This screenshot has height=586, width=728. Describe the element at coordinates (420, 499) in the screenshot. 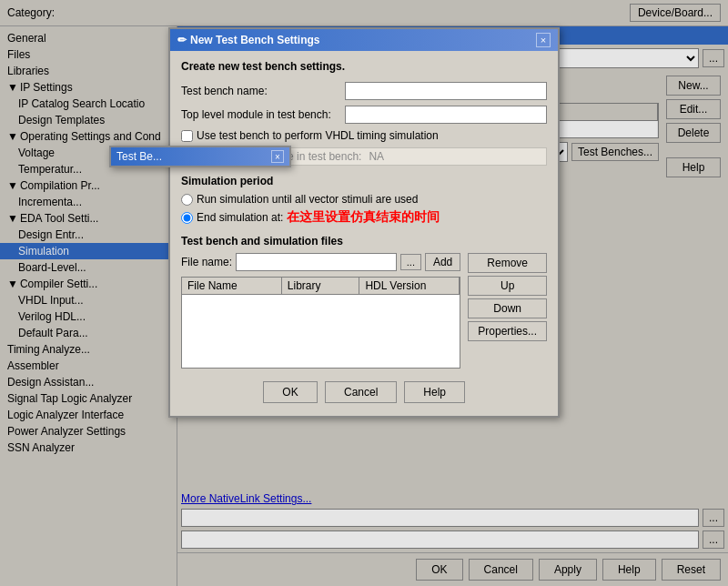

I see `nativelink-link: More NativeLink Settings...` at that location.